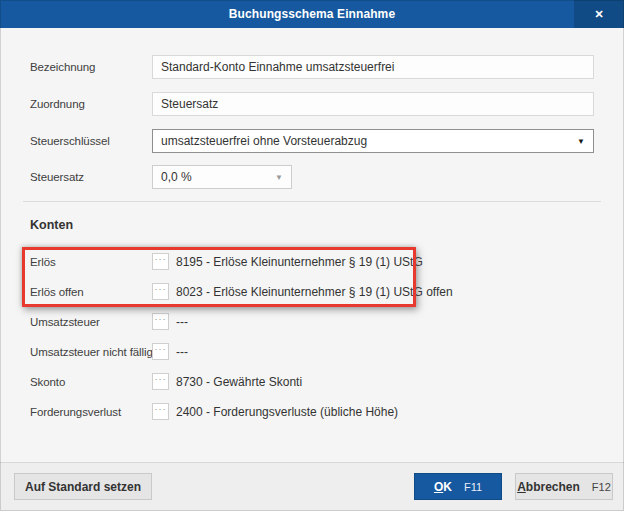  Describe the element at coordinates (160, 352) in the screenshot. I see `umsatzsteuer-nicht-faellig-browse-button: ···` at that location.